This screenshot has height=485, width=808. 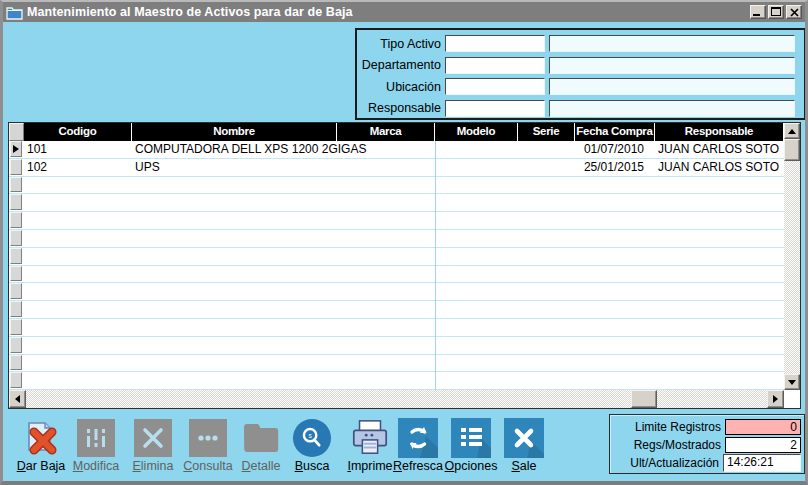 I want to click on modifica-button: Modifica, so click(x=96, y=447).